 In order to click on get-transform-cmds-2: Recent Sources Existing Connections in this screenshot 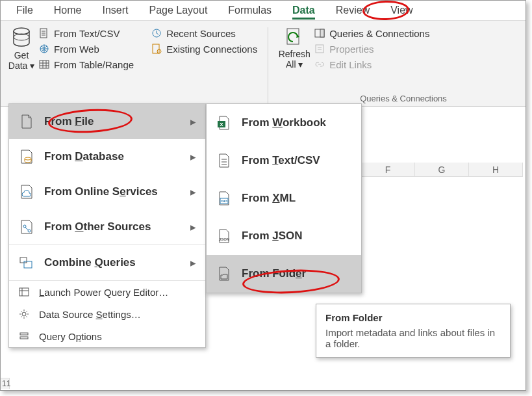, I will do `click(205, 65)`.